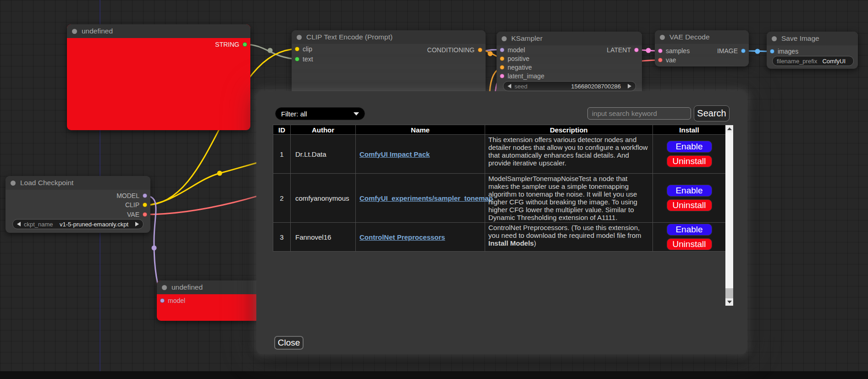  What do you see at coordinates (648, 50) in the screenshot?
I see `link-dot-latent` at bounding box center [648, 50].